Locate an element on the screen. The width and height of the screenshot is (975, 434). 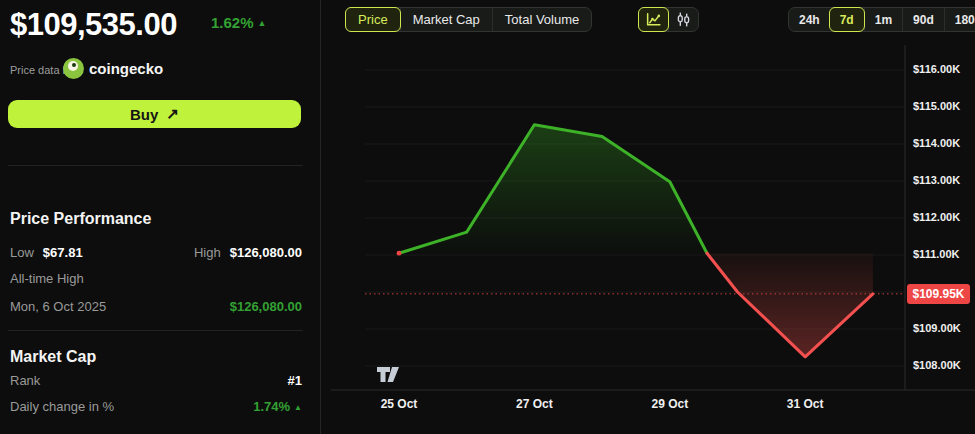
y-tick-label: $116.00K is located at coordinates (943, 69).